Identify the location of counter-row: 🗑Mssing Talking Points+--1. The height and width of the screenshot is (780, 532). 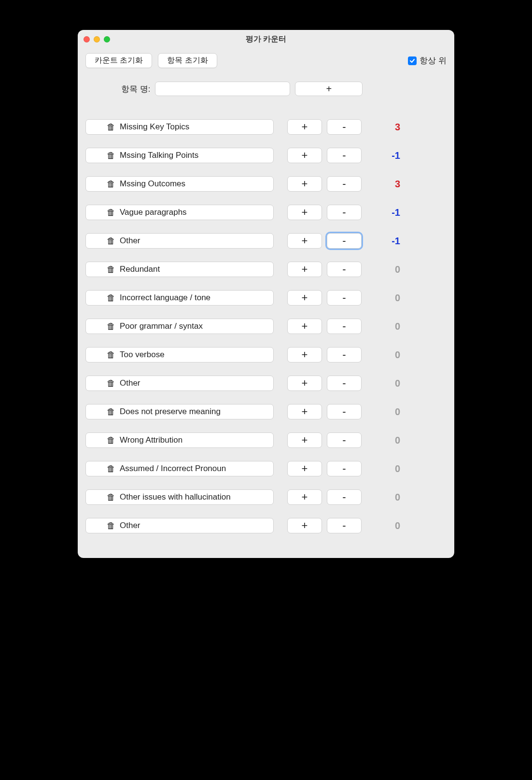
(266, 155).